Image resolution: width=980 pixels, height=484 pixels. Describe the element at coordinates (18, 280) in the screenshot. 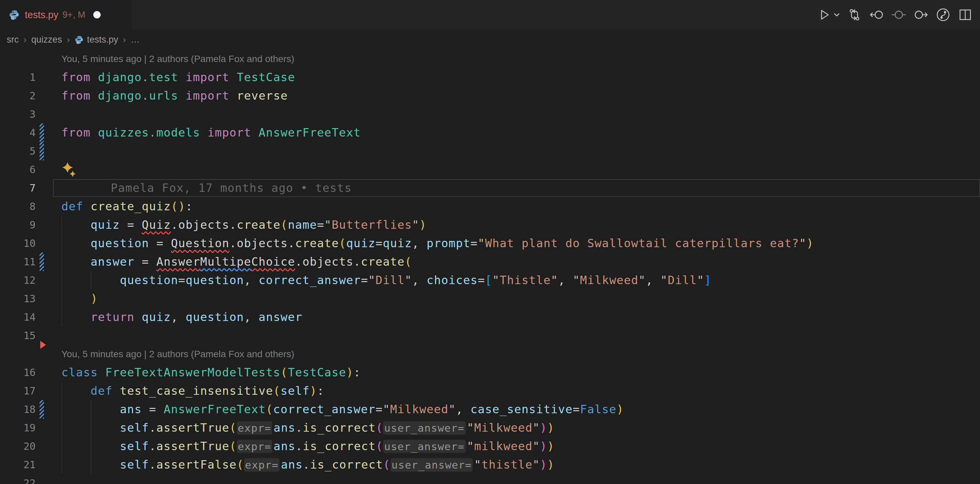

I see `line-number: 12` at that location.